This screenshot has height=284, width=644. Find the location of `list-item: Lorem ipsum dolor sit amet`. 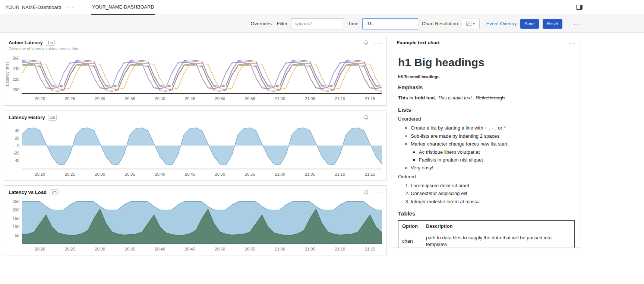

list-item: Lorem ipsum dolor sit amet is located at coordinates (493, 186).